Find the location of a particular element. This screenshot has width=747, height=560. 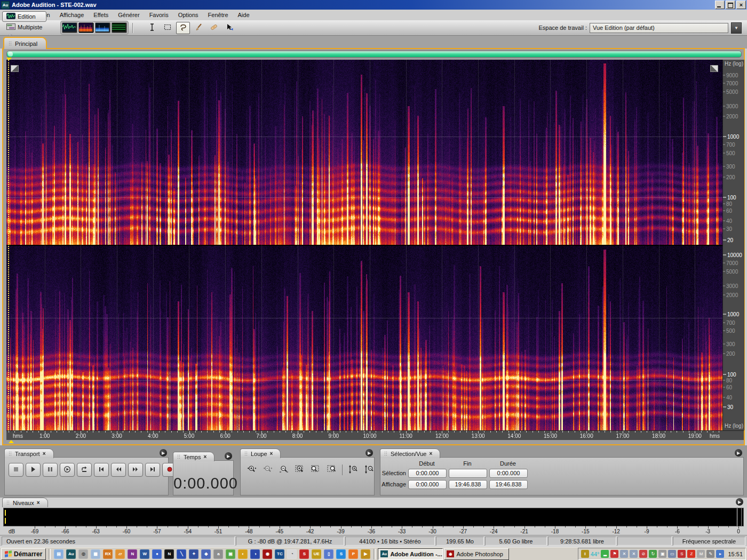

scanner-icon: ▣ is located at coordinates (663, 554).